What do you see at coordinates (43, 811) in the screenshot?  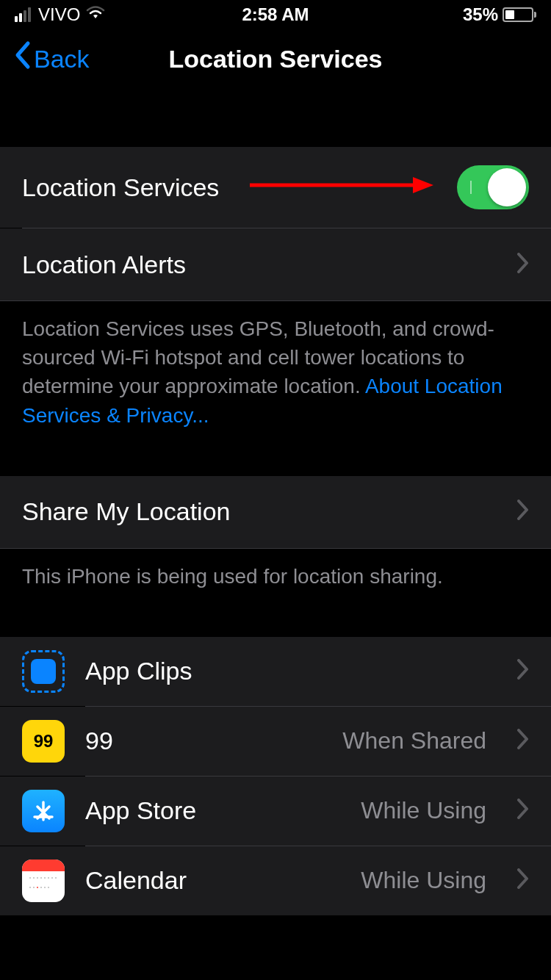 I see `appstore-icon` at bounding box center [43, 811].